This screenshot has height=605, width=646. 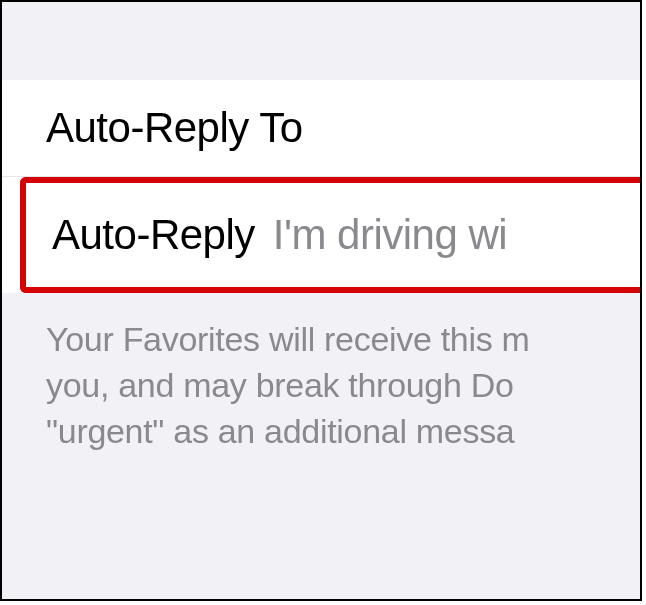 I want to click on footer-line-1: Your Favorites will receive this m, so click(x=343, y=340).